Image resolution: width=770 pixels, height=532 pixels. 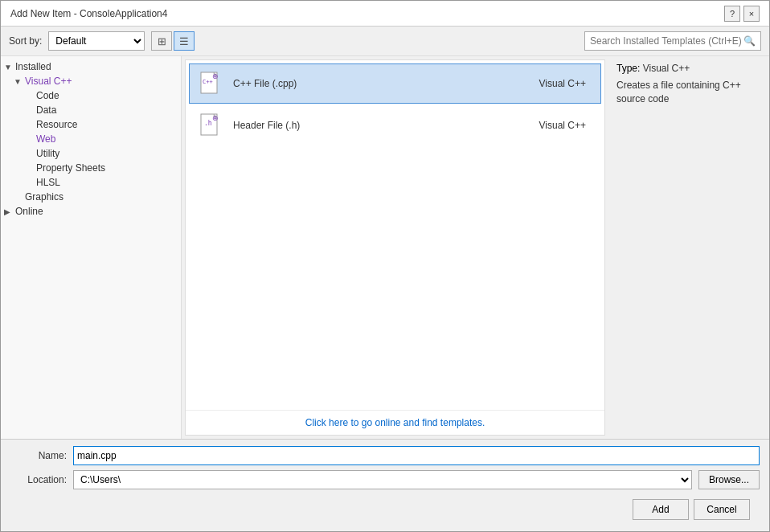 I want to click on search-icon: 🔍, so click(x=749, y=41).